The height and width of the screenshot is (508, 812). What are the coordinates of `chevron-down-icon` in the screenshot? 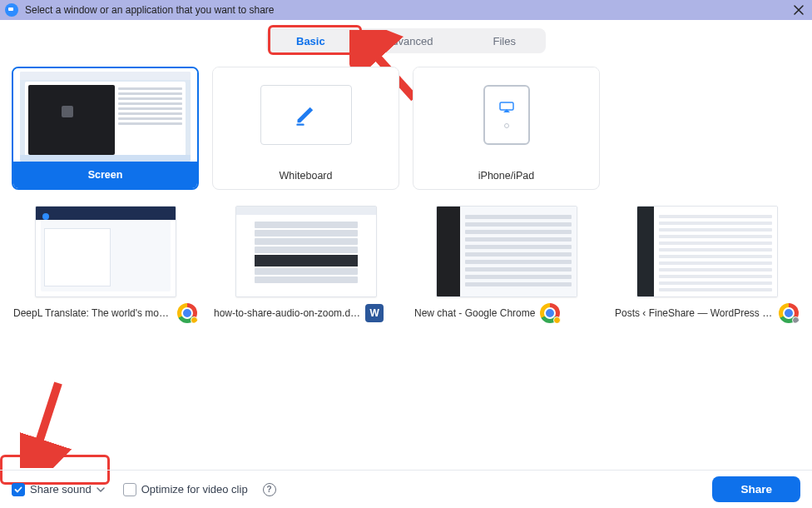 It's located at (101, 490).